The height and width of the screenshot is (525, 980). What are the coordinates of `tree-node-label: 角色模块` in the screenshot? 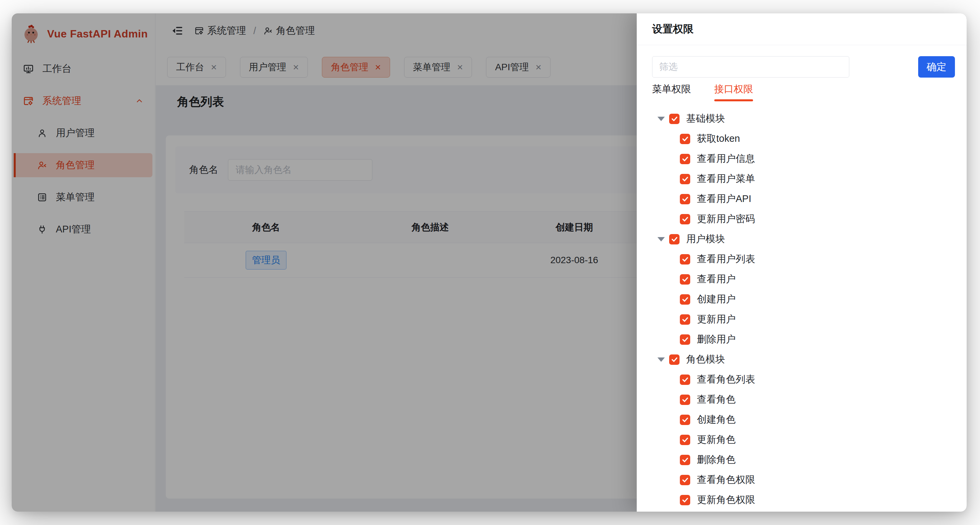 It's located at (706, 359).